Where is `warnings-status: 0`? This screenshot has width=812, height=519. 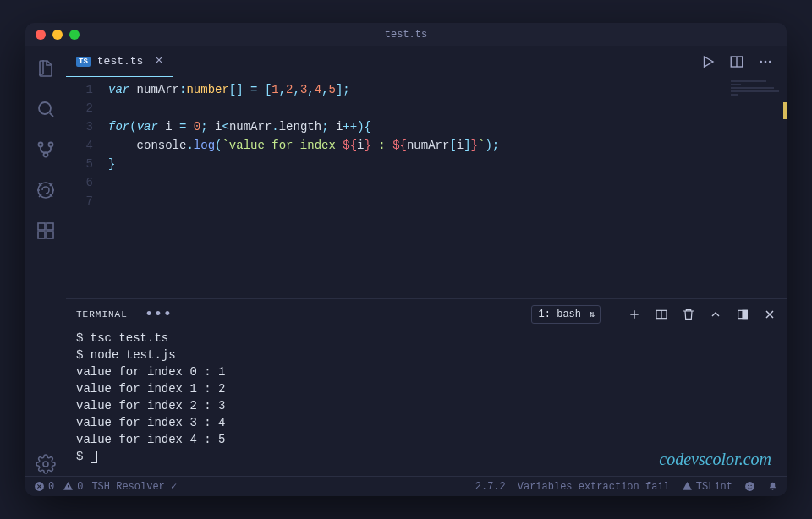
warnings-status: 0 is located at coordinates (73, 487).